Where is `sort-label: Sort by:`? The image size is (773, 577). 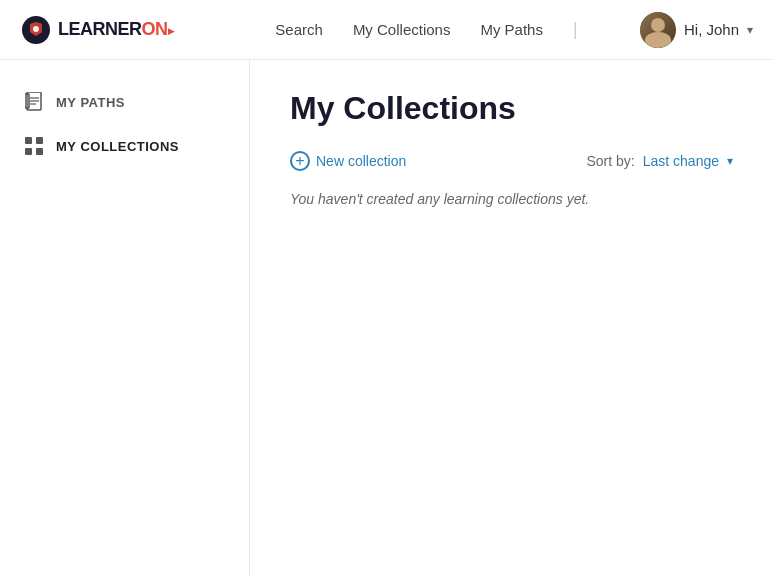
sort-label: Sort by: is located at coordinates (610, 161).